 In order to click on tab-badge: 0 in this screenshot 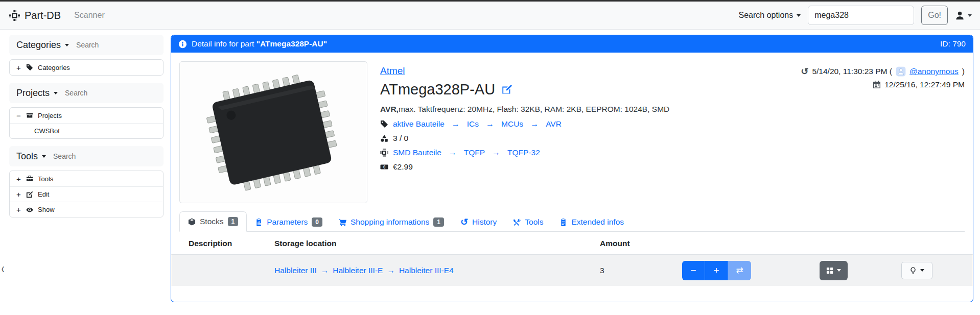, I will do `click(317, 222)`.